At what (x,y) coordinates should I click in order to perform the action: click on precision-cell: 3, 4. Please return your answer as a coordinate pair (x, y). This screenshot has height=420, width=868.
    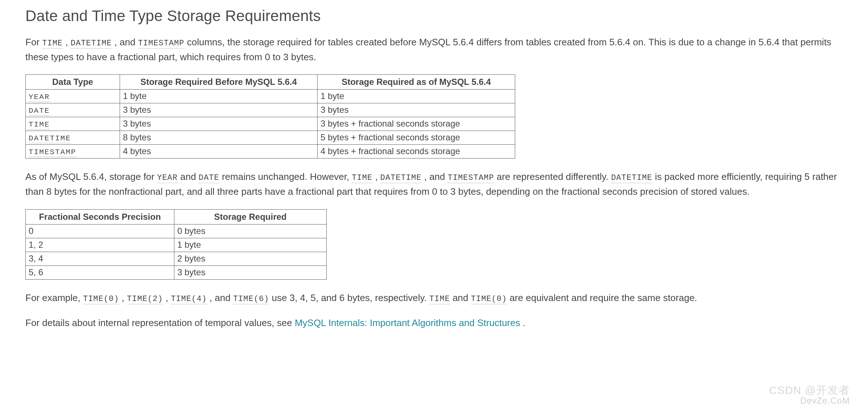
    Looking at the image, I should click on (100, 259).